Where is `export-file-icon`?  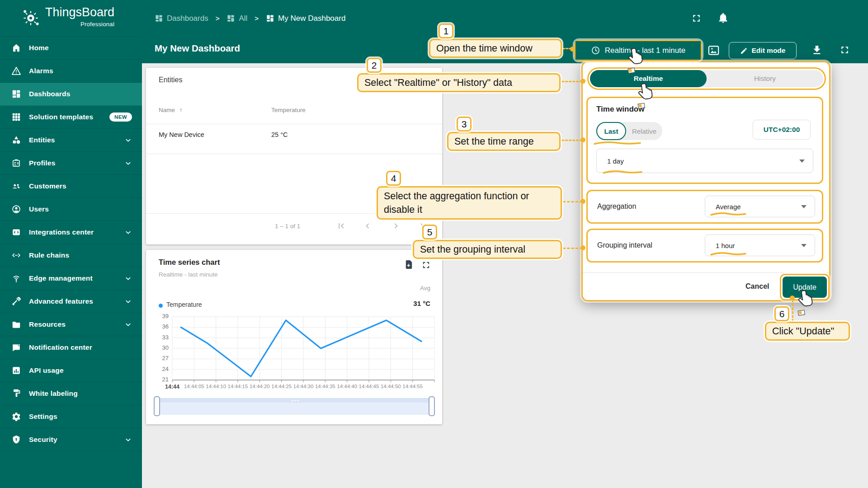 export-file-icon is located at coordinates (409, 265).